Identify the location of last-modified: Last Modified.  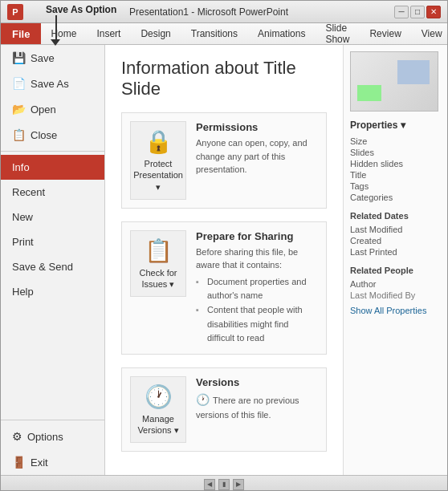
(395, 229).